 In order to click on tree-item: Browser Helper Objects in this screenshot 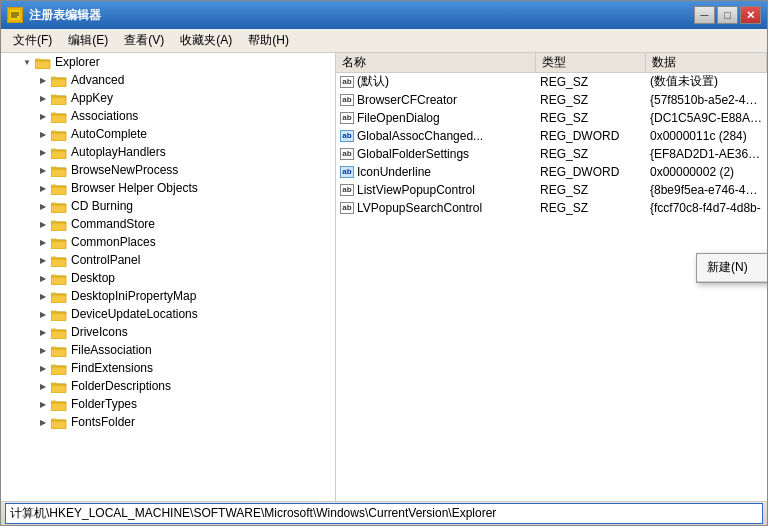, I will do `click(168, 188)`.